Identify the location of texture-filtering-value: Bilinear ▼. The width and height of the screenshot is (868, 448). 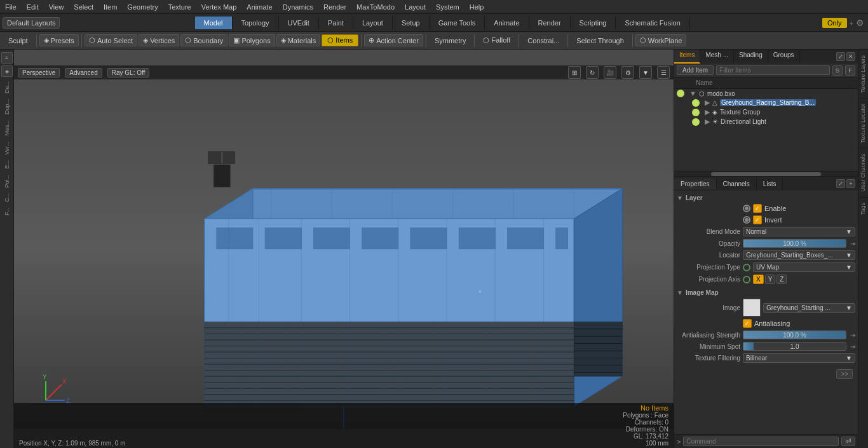
(799, 358).